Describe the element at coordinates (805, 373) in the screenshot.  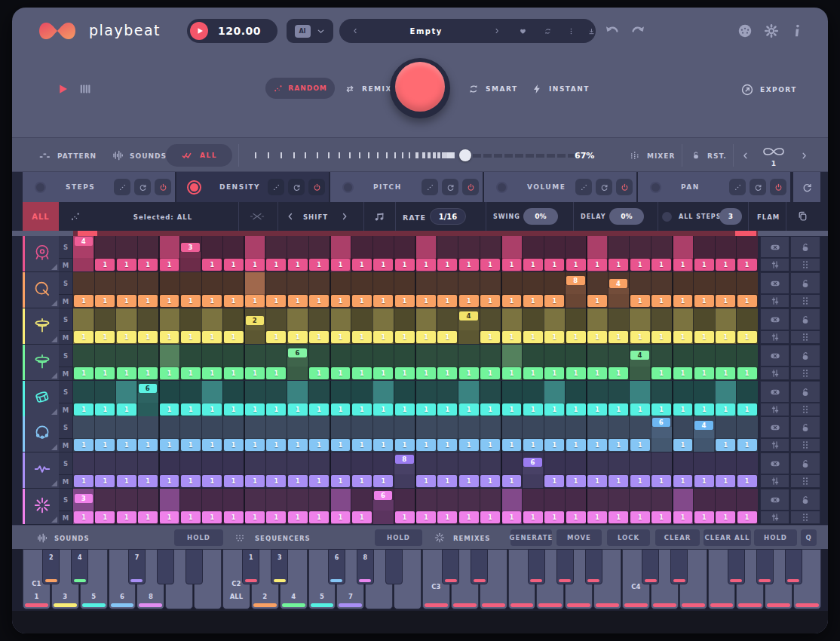
I see `row-drag-handle` at that location.